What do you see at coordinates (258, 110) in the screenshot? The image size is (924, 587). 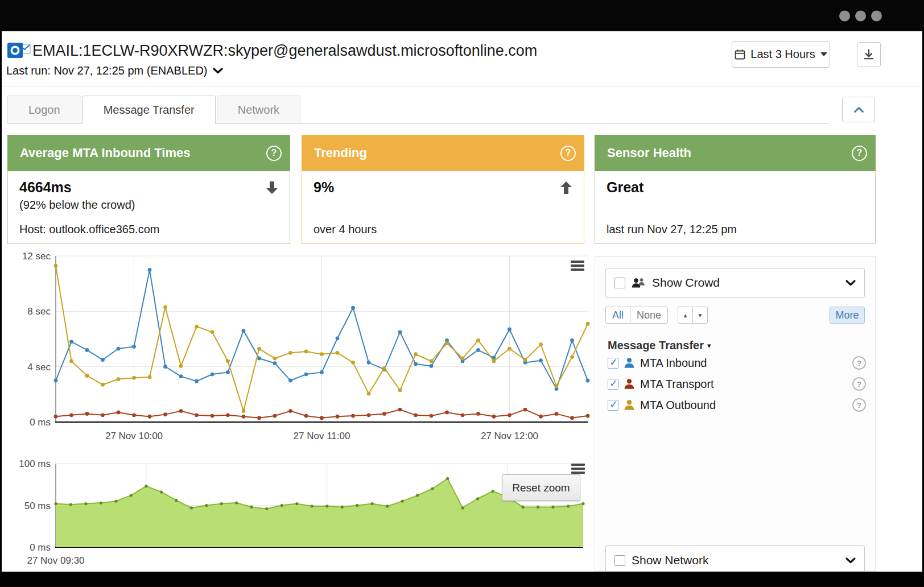 I see `tab-network: Network` at bounding box center [258, 110].